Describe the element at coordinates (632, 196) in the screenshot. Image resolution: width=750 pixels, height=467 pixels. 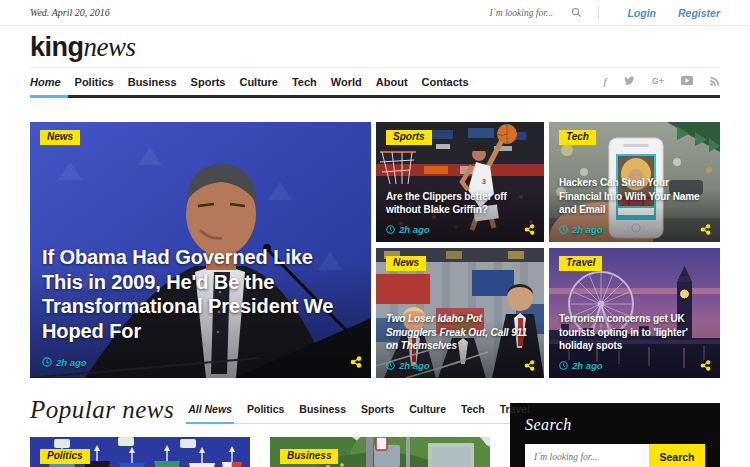
I see `article-title: Hackers Can Steal Your Financial Info Wi…` at that location.